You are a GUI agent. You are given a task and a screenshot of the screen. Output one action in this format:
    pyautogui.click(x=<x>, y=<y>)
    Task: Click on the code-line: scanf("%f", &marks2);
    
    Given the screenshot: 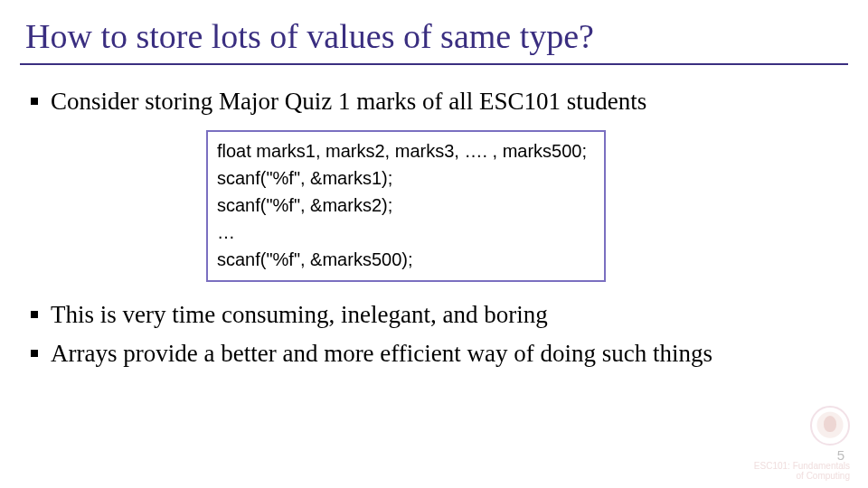 What is the action you would take?
    pyautogui.click(x=406, y=205)
    